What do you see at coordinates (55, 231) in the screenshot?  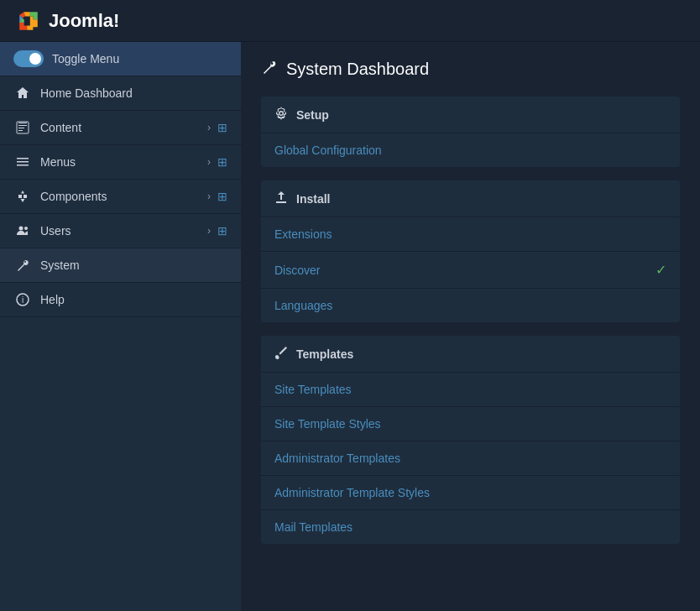 I see `sidebar-item-label: Users` at bounding box center [55, 231].